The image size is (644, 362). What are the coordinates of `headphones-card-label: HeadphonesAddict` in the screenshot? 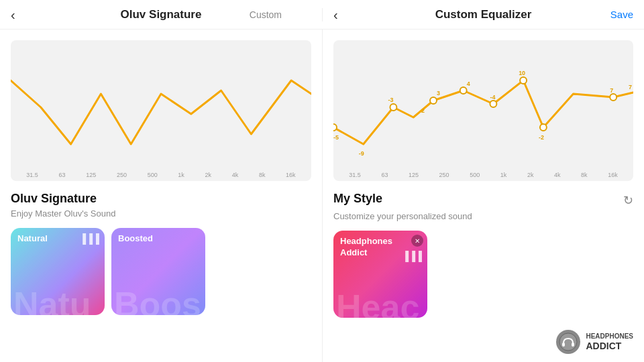 It's located at (366, 247).